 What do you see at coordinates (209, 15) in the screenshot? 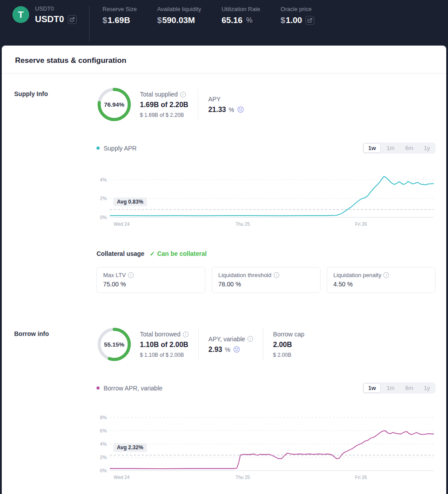
I see `header-stats: Reserve Size $1.69B Available liquidity …` at bounding box center [209, 15].